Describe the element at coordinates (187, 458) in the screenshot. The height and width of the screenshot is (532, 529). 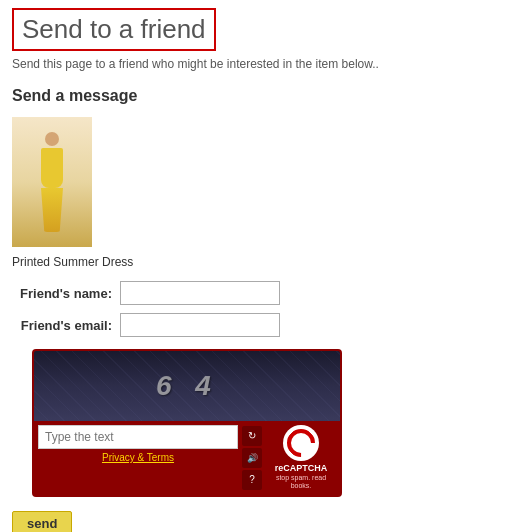
I see `captcha-bottom-bar: Privacy & Terms ↻ 🔊 ? reCAPTCHA stop spa…` at that location.